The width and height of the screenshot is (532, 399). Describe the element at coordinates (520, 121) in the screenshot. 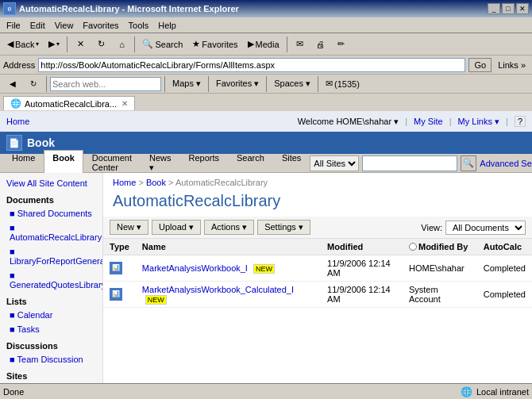

I see `sp-help-icon: ?` at that location.